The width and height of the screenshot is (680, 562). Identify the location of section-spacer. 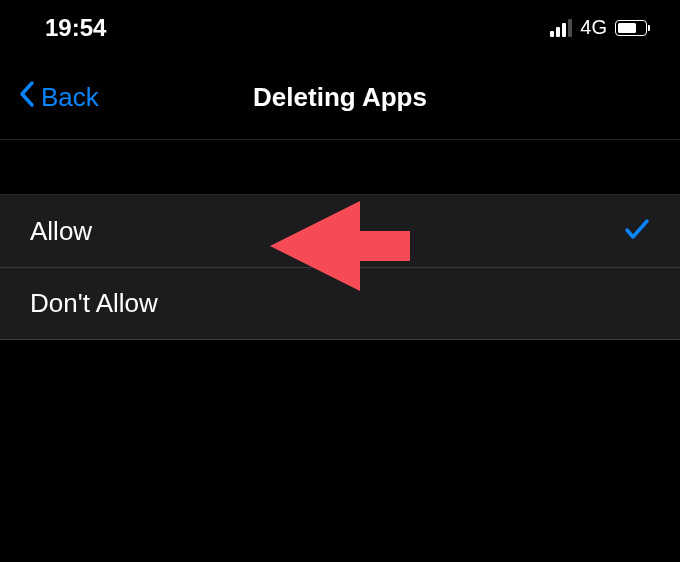
(340, 168).